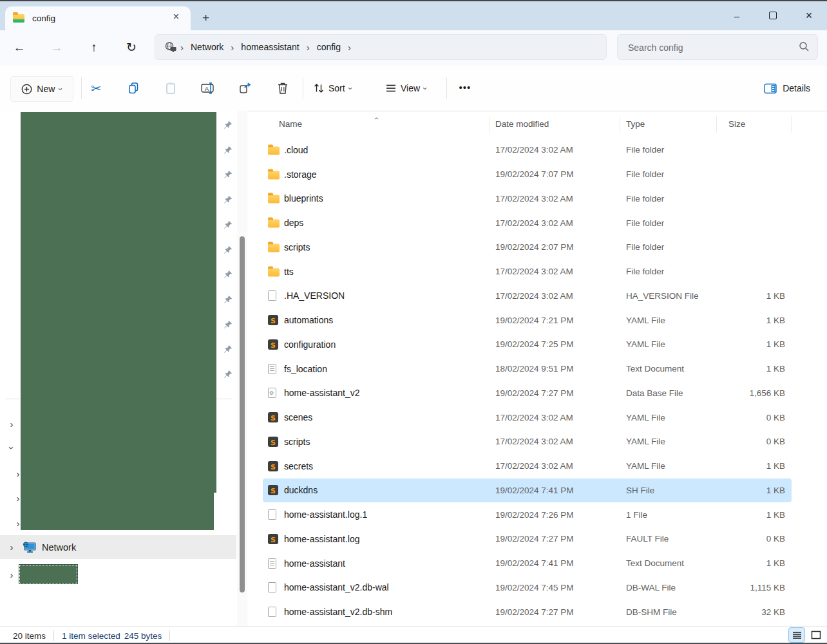 This screenshot has height=644, width=827. Describe the element at coordinates (119, 547) in the screenshot. I see `sidebar-item-network: › Network` at that location.